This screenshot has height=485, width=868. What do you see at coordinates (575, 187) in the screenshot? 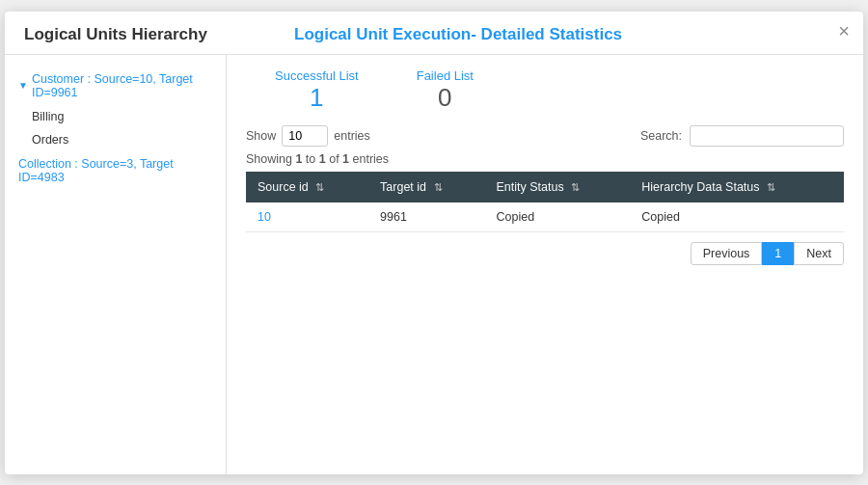
I see `sort-icon-entity-status: ⇅` at bounding box center [575, 187].